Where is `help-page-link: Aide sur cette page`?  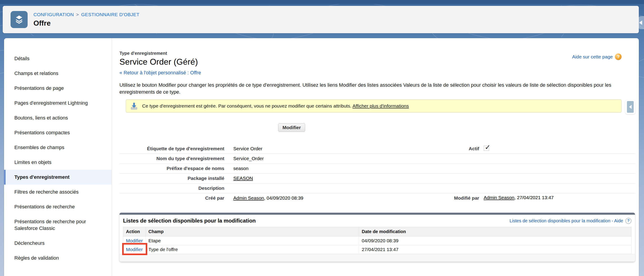 help-page-link: Aide sur cette page is located at coordinates (592, 57).